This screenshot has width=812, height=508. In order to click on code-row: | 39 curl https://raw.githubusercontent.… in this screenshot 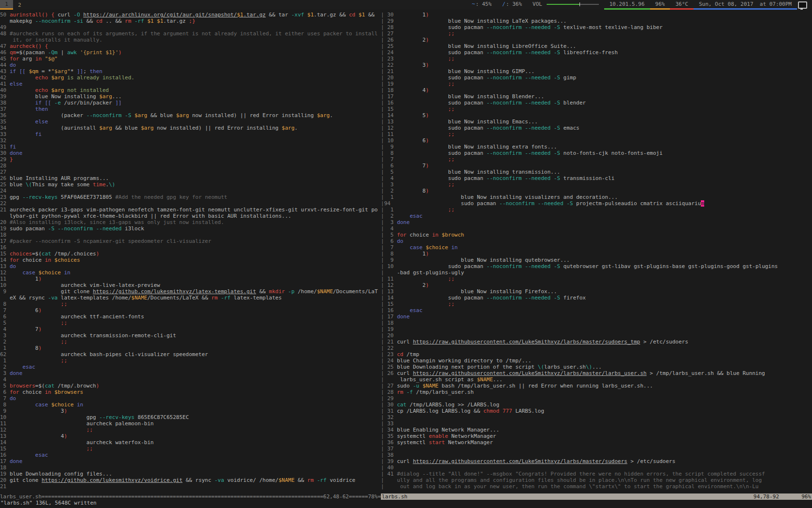, I will do `click(596, 462)`.